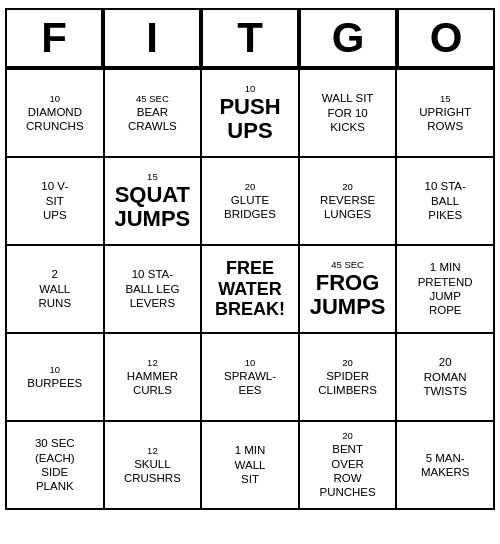 The width and height of the screenshot is (500, 544). Describe the element at coordinates (154, 378) in the screenshot. I see `bingo-cell-r4c2: 12HAMMERCURLS` at that location.